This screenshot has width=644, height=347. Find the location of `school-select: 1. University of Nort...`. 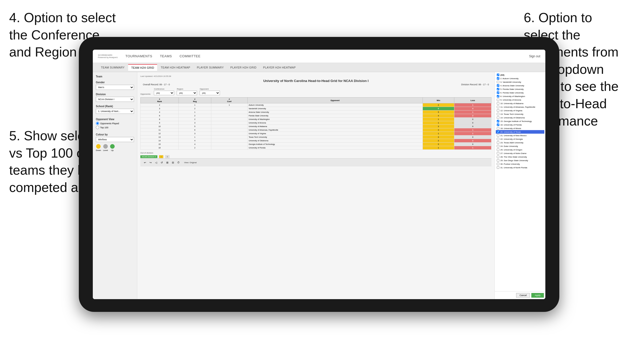

school-select: 1. University of Nort... is located at coordinates (115, 111).